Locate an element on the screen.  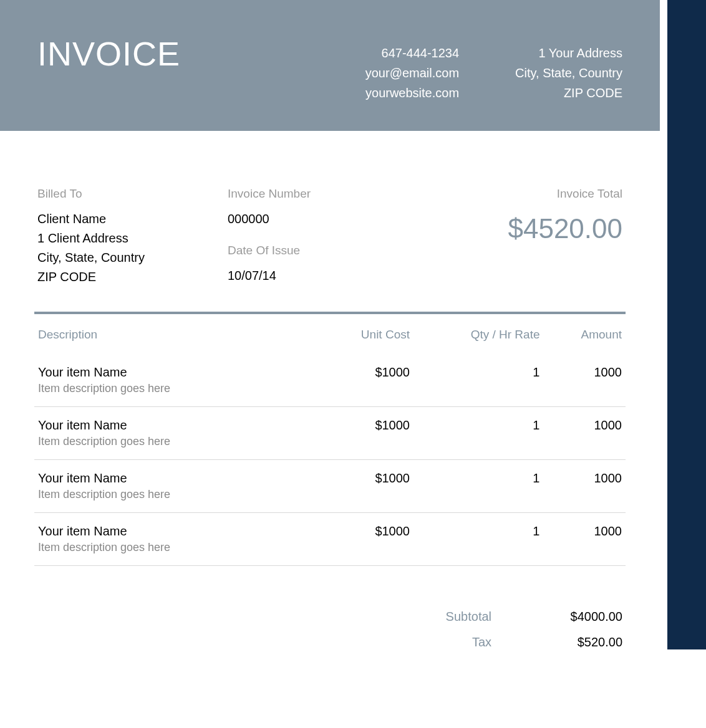
header-contact: 647-444-1234 your@email.com yourwebsite.… is located at coordinates (412, 66).